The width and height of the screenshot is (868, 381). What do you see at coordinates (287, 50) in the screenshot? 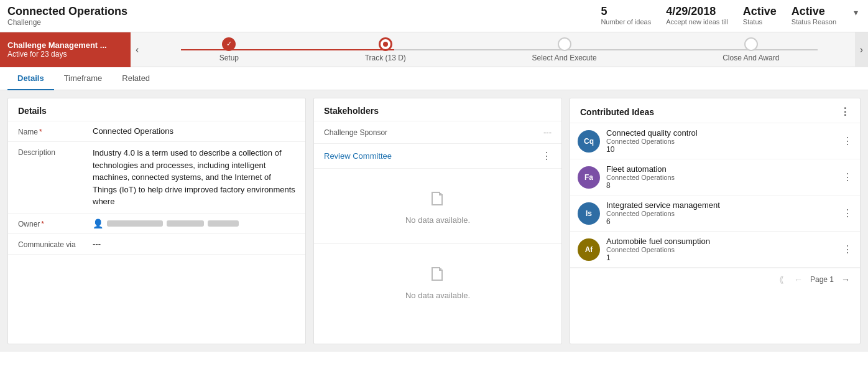
I see `progress-line-active` at bounding box center [287, 50].